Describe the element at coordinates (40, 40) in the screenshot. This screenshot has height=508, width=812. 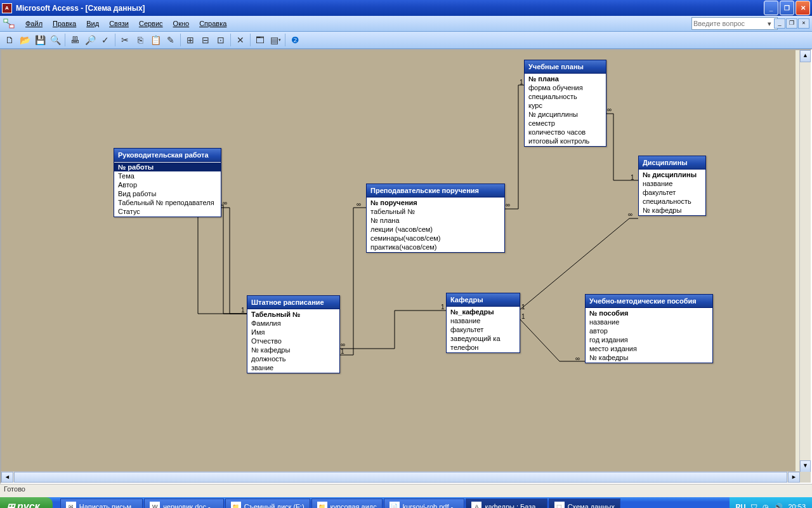
I see `save-icon: 💾` at that location.